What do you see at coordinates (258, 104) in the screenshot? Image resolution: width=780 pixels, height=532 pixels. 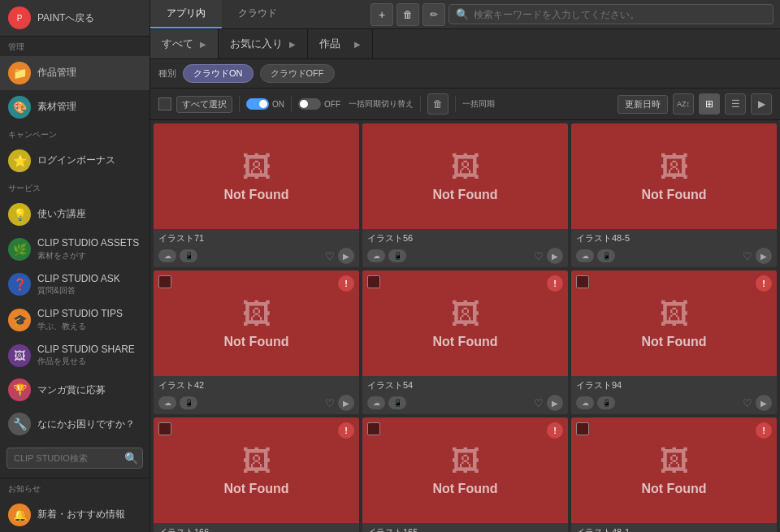 I see `toggle-on` at bounding box center [258, 104].